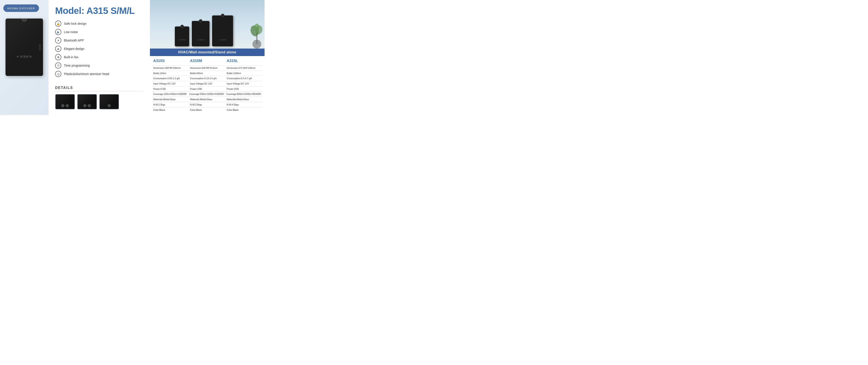 This screenshot has width=868, height=365. I want to click on left-panel: AROMA DIFFUSER ↺ SCENTА, so click(24, 57).